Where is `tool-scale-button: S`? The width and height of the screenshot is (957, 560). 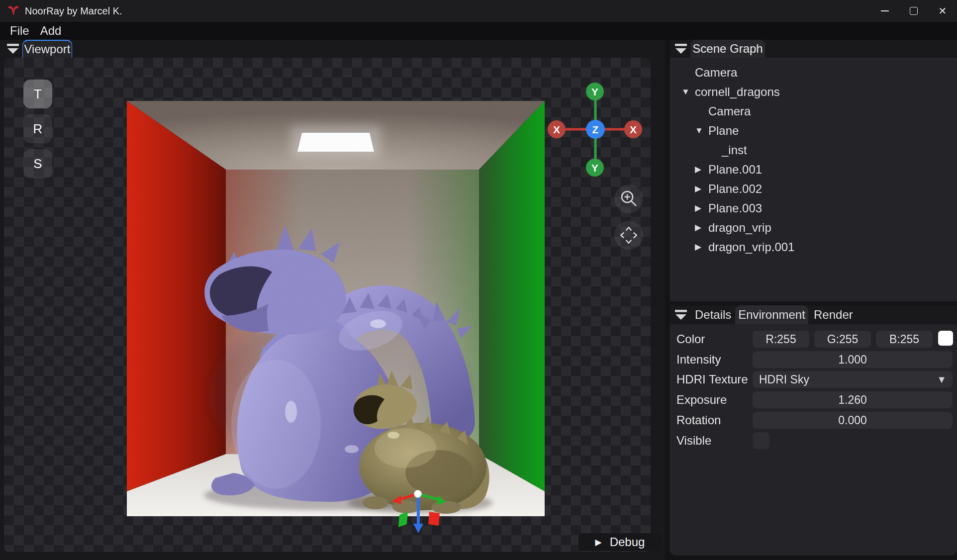
tool-scale-button: S is located at coordinates (38, 164).